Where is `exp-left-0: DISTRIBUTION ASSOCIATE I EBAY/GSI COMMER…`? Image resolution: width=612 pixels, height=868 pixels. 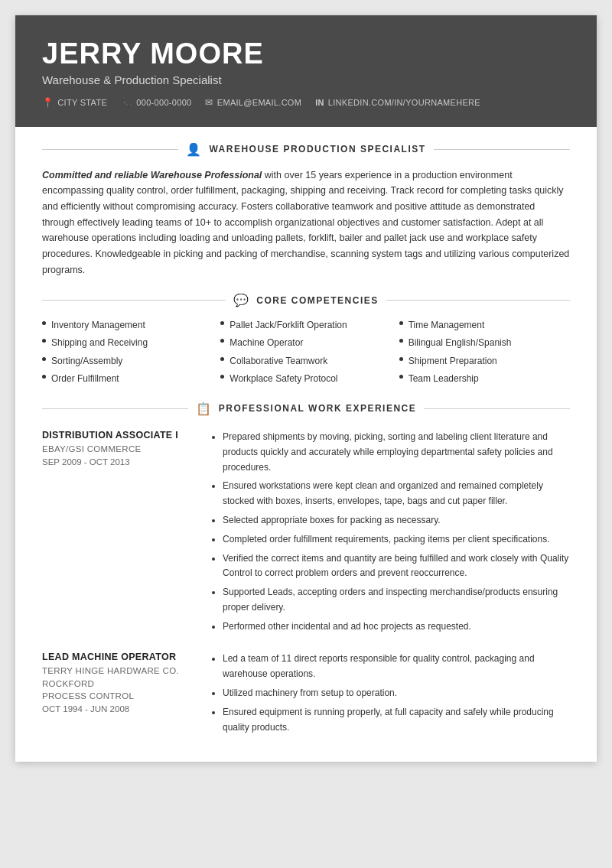 exp-left-0: DISTRIBUTION ASSOCIATE I EBAY/GSI COMMER… is located at coordinates (119, 534).